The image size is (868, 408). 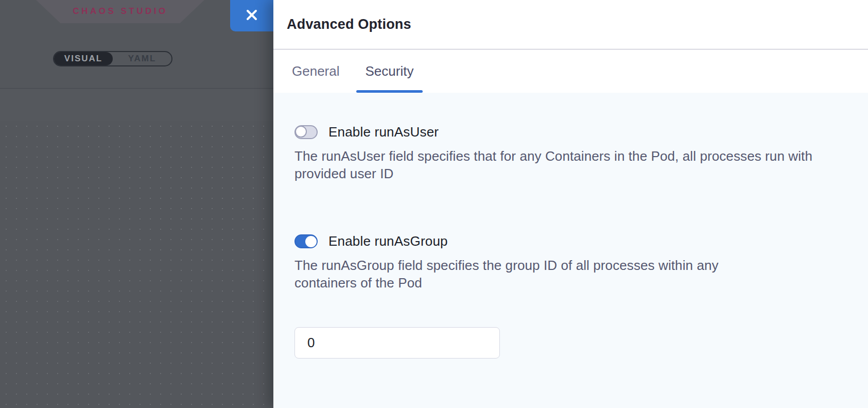 What do you see at coordinates (388, 241) in the screenshot?
I see `enable-run-as-group-label: Enable runAsGroup` at bounding box center [388, 241].